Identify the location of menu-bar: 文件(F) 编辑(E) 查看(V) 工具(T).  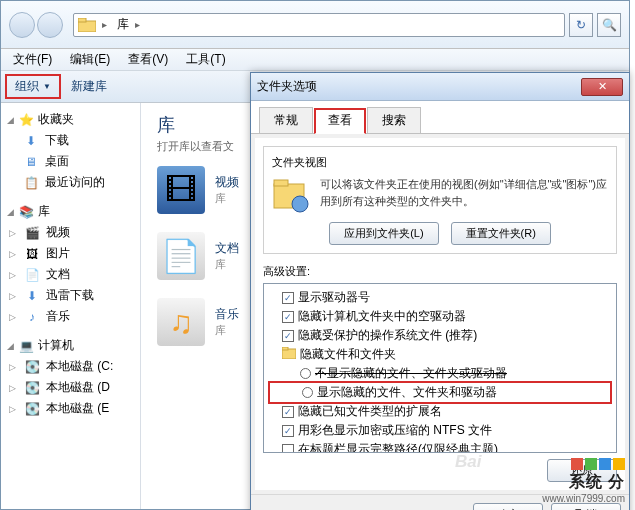
(315, 60).